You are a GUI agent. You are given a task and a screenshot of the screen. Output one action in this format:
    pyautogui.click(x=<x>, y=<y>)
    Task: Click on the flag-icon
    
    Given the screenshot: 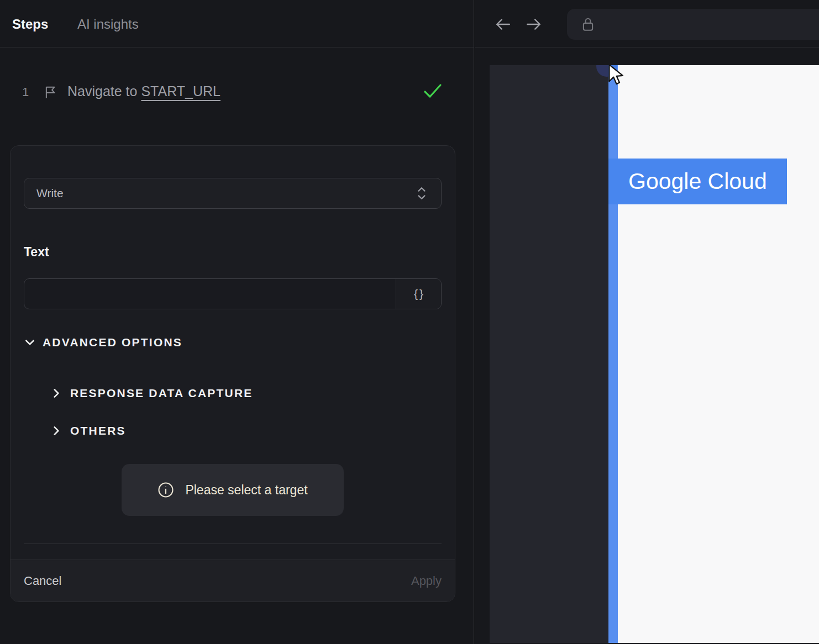 What is the action you would take?
    pyautogui.click(x=51, y=92)
    